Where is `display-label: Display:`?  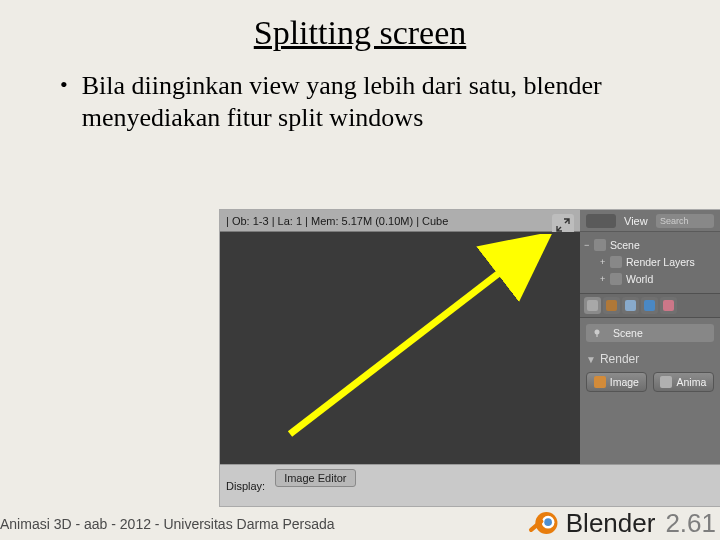 display-label: Display: is located at coordinates (246, 486).